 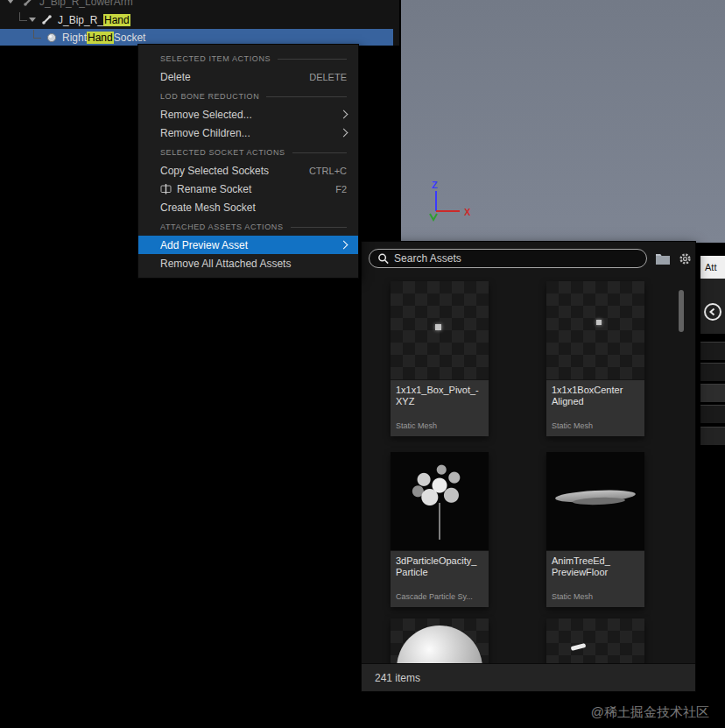 What do you see at coordinates (595, 641) in the screenshot?
I see `asset-tile-partial` at bounding box center [595, 641].